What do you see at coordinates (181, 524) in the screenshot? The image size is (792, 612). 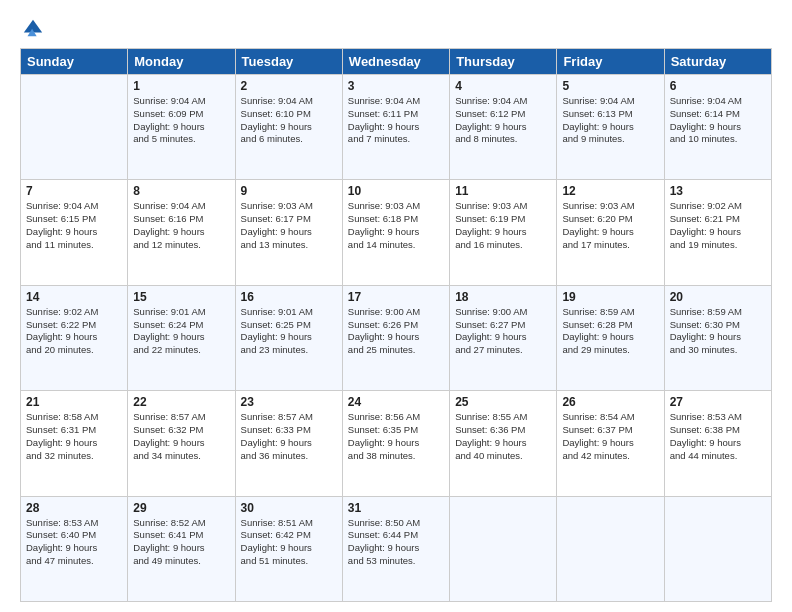 I see `cell-info-line: Sunrise: 8:52 AM` at bounding box center [181, 524].